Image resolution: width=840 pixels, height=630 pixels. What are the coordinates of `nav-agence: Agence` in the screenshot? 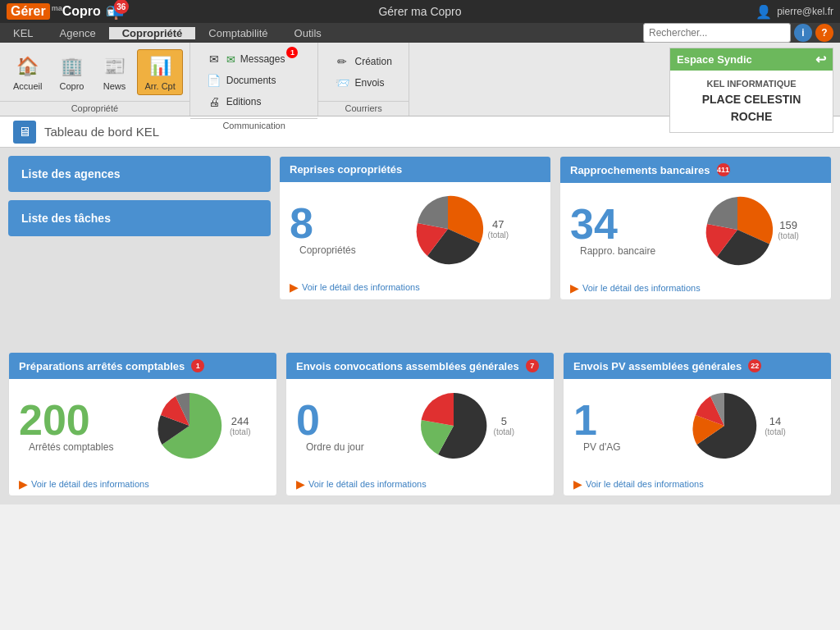 It's located at (78, 33).